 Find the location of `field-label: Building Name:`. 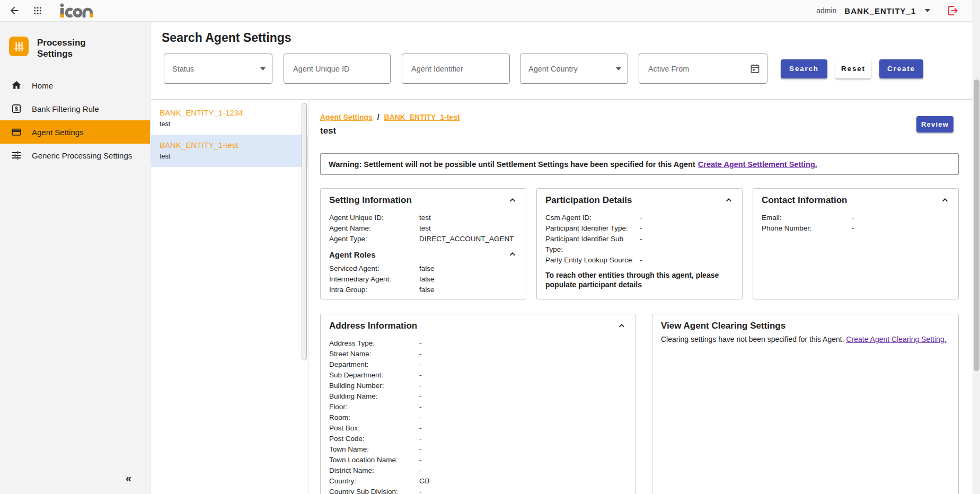

field-label: Building Name: is located at coordinates (374, 396).